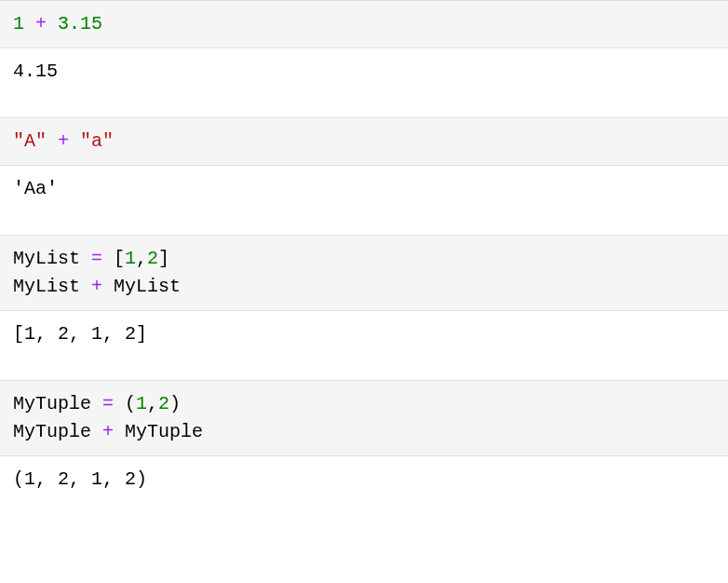 Image resolution: width=728 pixels, height=583 pixels. I want to click on token-string: "a", so click(97, 142).